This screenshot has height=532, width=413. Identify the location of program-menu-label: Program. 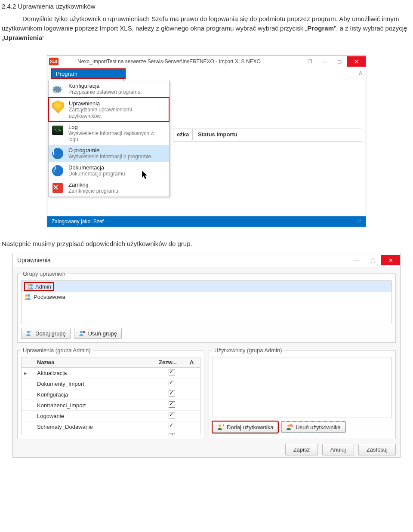
(67, 74).